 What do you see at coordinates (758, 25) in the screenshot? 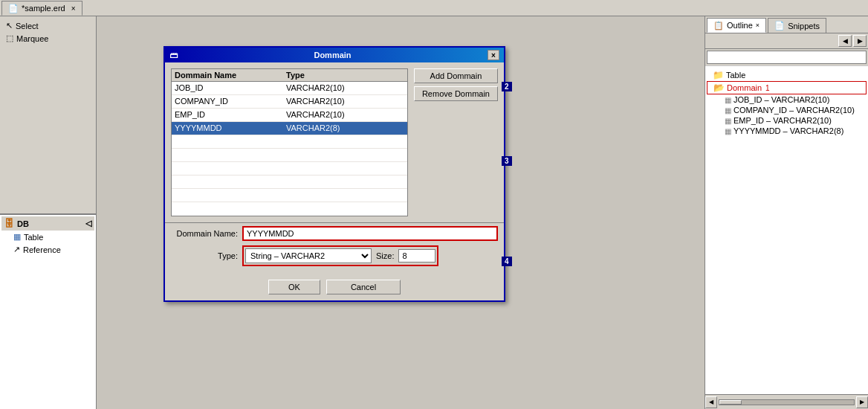
I see `outline-close-icon: ×` at bounding box center [758, 25].